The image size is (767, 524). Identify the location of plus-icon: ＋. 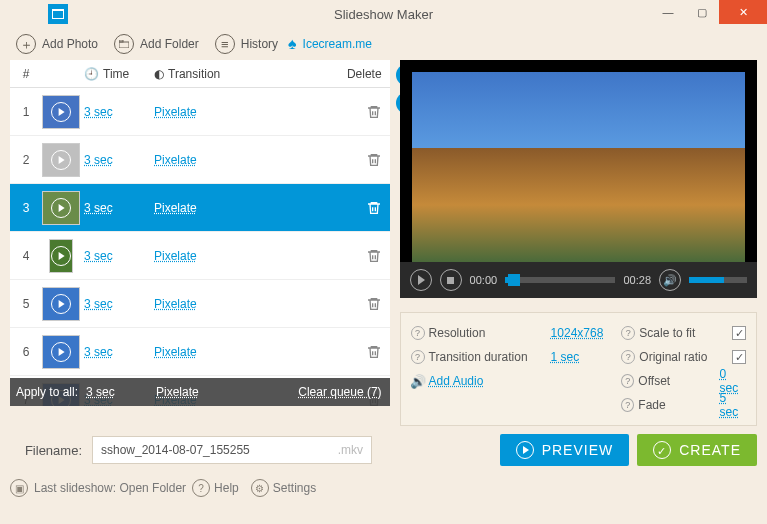
(26, 44).